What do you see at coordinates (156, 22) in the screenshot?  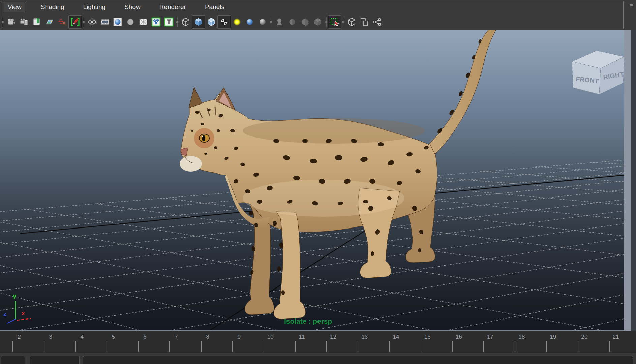 I see `textured-balls-icon` at bounding box center [156, 22].